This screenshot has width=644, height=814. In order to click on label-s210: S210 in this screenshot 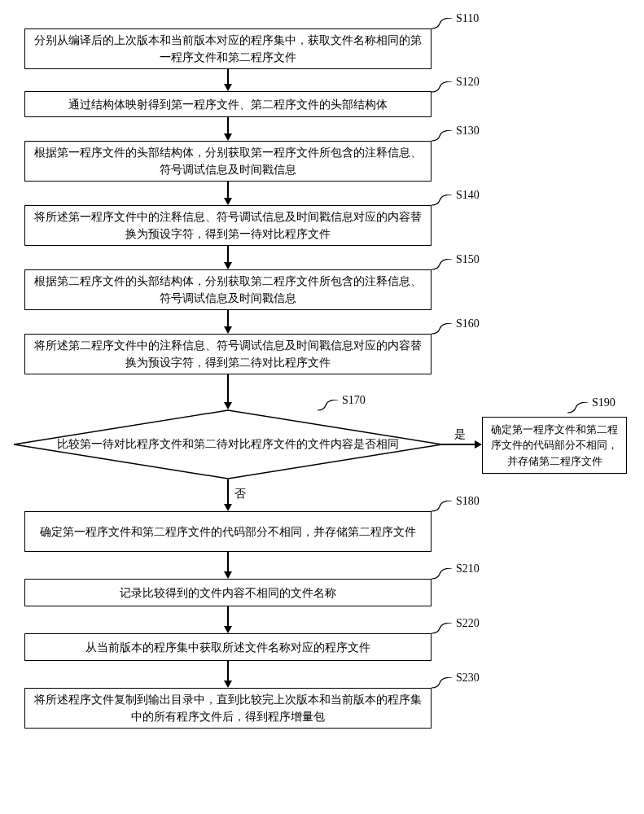, I will do `click(467, 569)`.